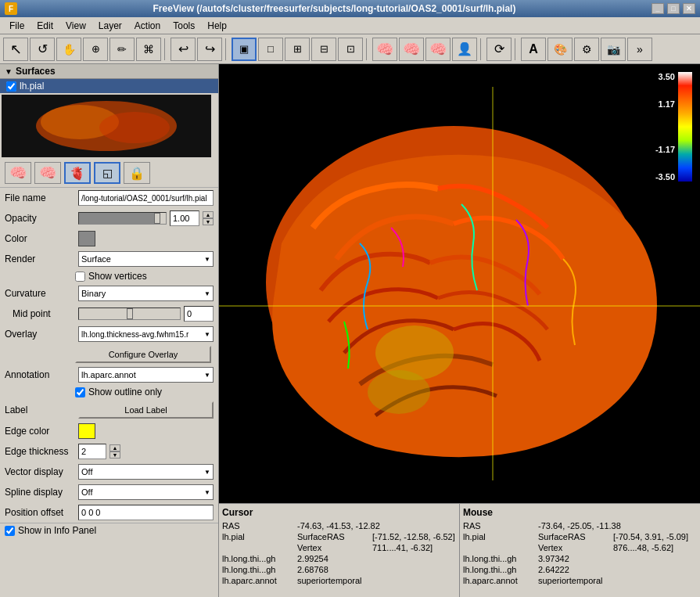 The width and height of the screenshot is (700, 597). Describe the element at coordinates (185, 218) in the screenshot. I see `opacity-value` at that location.